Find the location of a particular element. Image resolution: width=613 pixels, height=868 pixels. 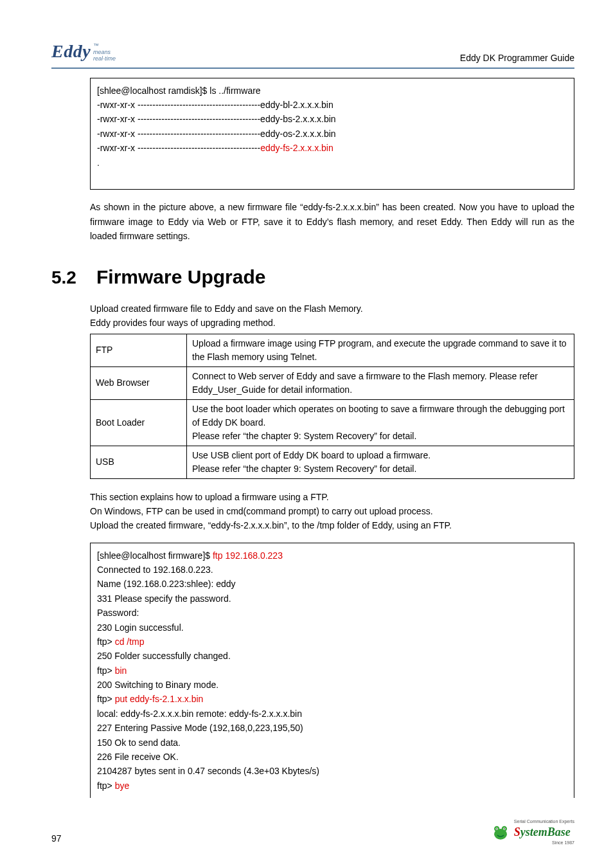

terminal-line: [shlee@localhost firmware]$ ftp 192.168.… is located at coordinates (332, 556).